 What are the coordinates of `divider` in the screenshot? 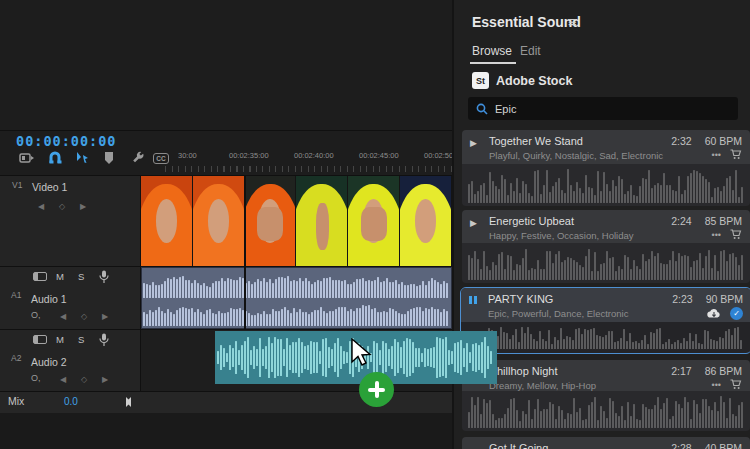 It's located at (226, 130).